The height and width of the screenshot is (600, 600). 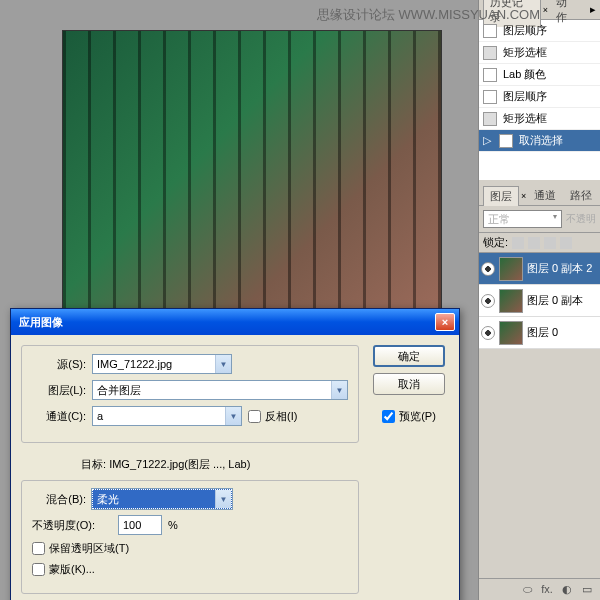 I want to click on tab-paths: 路径, so click(x=581, y=196).